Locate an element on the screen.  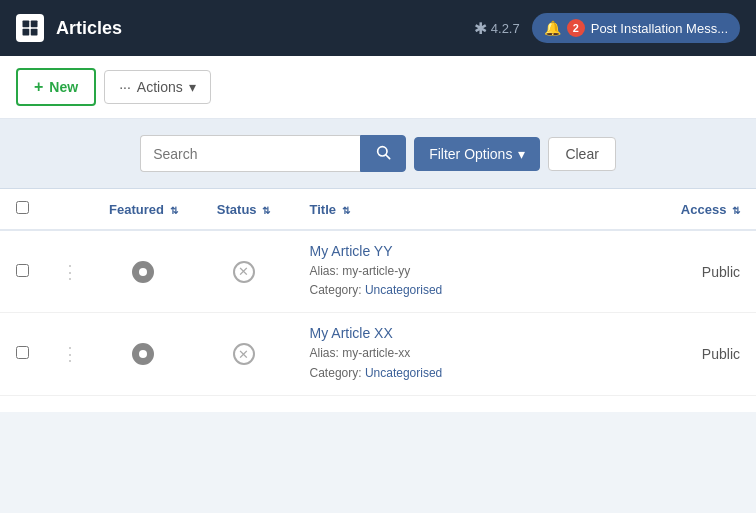
post-install-message: Post Installation Mess... is located at coordinates (660, 28).